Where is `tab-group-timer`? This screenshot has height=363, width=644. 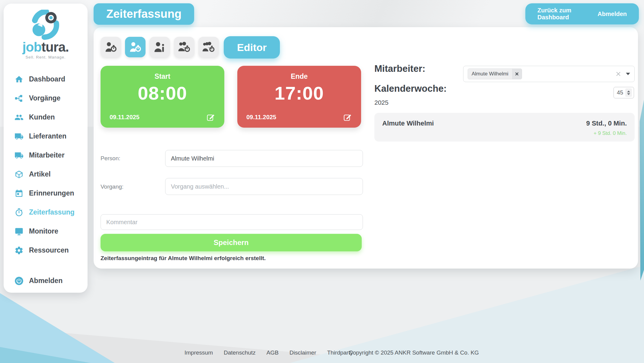 tab-group-timer is located at coordinates (184, 47).